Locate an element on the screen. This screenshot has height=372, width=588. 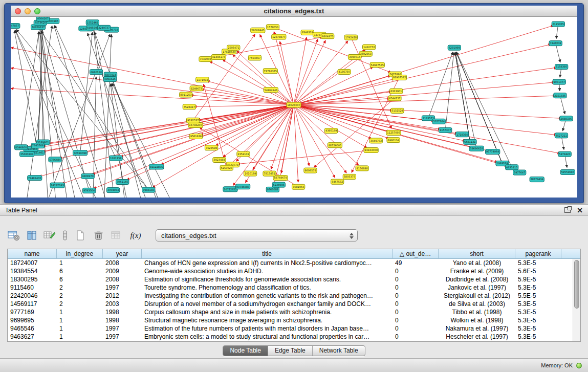
graph-node: 7049003 is located at coordinates (206, 59).